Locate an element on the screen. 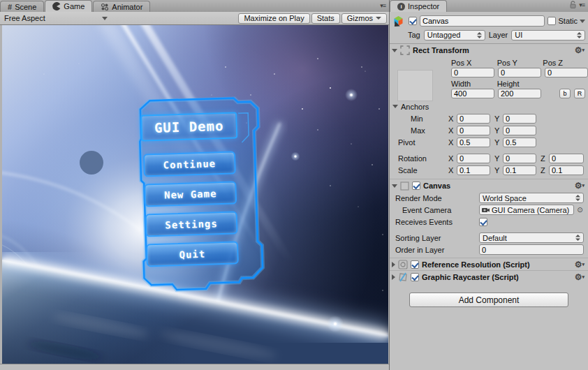 This screenshot has height=370, width=588. game-panel-border is located at coordinates (194, 367).